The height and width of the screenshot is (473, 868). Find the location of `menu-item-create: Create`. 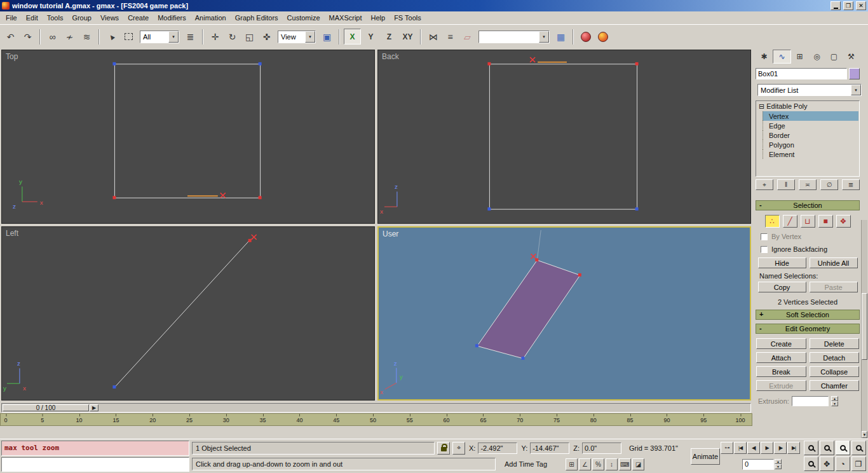

menu-item-create: Create is located at coordinates (139, 18).